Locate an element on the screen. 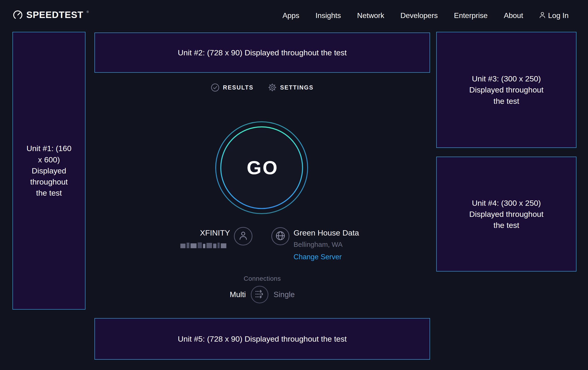  ad-unit-3: Unit #3: (300 x 250) Displayed throughou… is located at coordinates (506, 90).